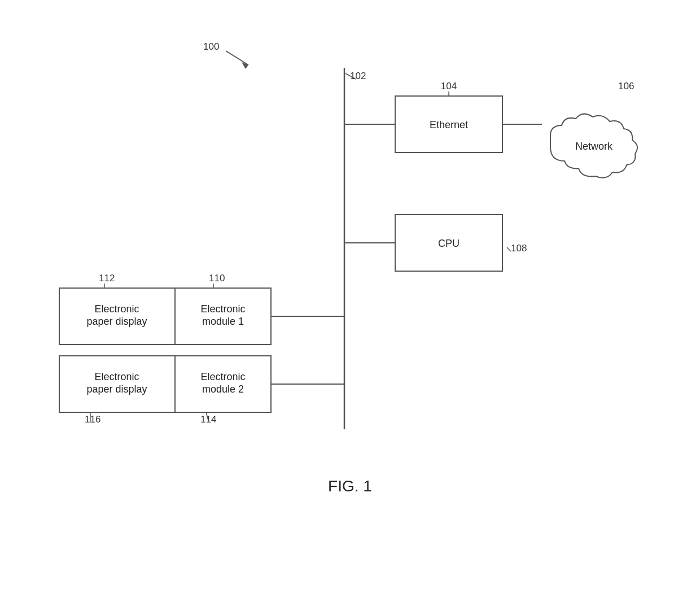 This screenshot has height=610, width=700. I want to click on ref-106: 106, so click(626, 86).